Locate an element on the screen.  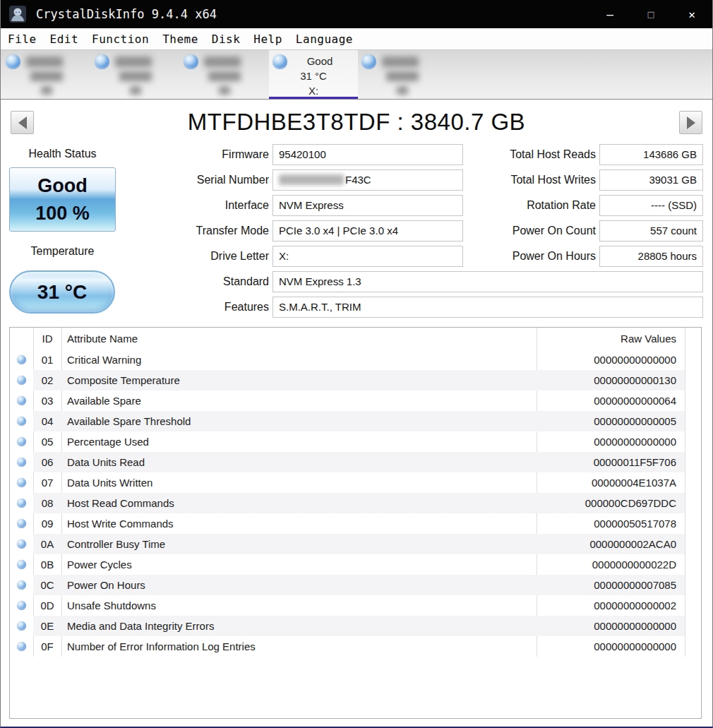
table-row: 02Composite Temperature00000000000130 is located at coordinates (356, 380).